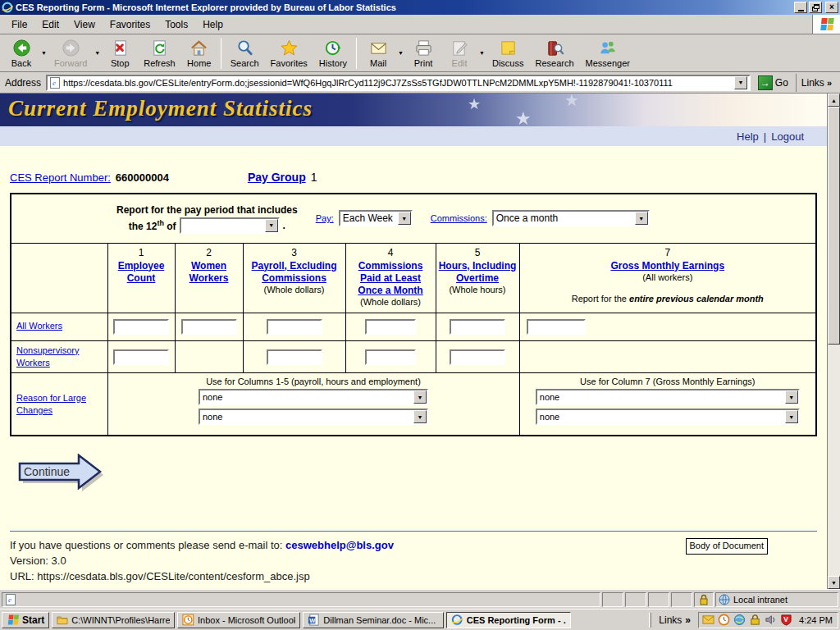 The width and height of the screenshot is (840, 630). What do you see at coordinates (815, 7) in the screenshot?
I see `restore-button` at bounding box center [815, 7].